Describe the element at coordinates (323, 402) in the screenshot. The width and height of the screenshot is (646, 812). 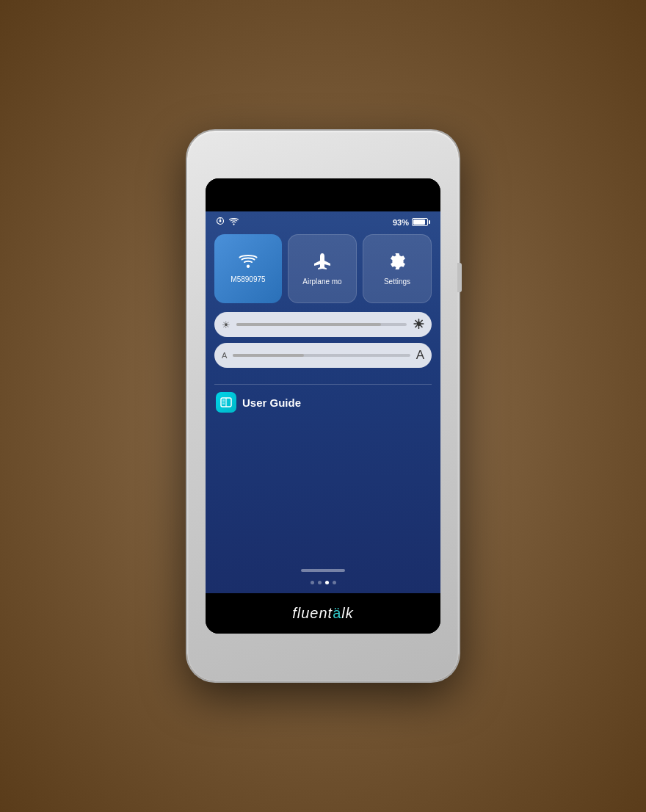
I see `user-guide-row: User Guide` at that location.